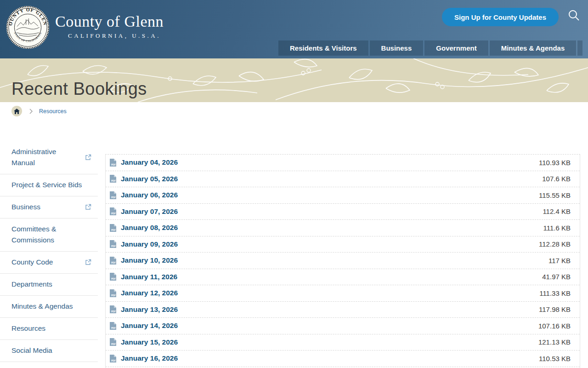 Image resolution: width=588 pixels, height=368 pixels. I want to click on file-row: PDF January 10, 2026 117 KB, so click(343, 261).